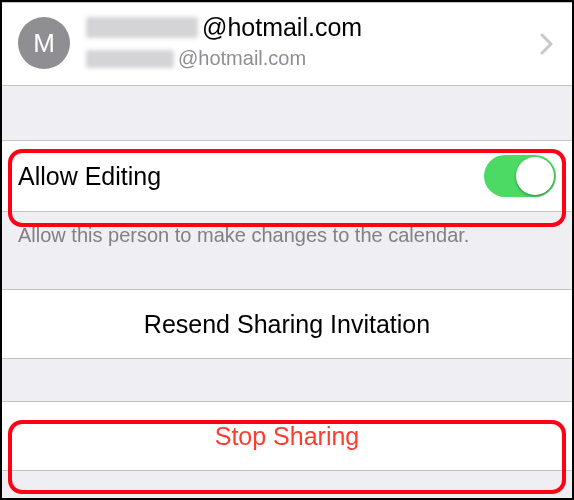 Image resolution: width=574 pixels, height=500 pixels. Describe the element at coordinates (282, 28) in the screenshot. I see `account-email-primary: @hotmail.com` at that location.